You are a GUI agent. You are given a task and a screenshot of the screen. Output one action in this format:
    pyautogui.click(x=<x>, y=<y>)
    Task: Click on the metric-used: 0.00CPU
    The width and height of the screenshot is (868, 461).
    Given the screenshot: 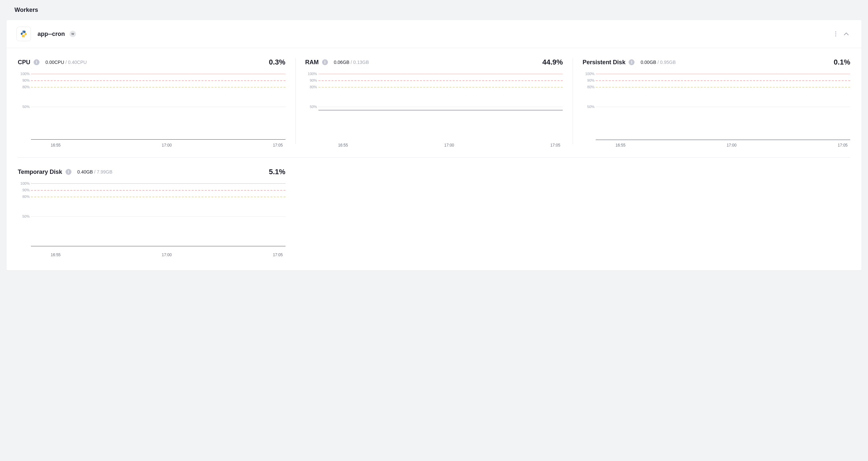 What is the action you would take?
    pyautogui.click(x=55, y=62)
    